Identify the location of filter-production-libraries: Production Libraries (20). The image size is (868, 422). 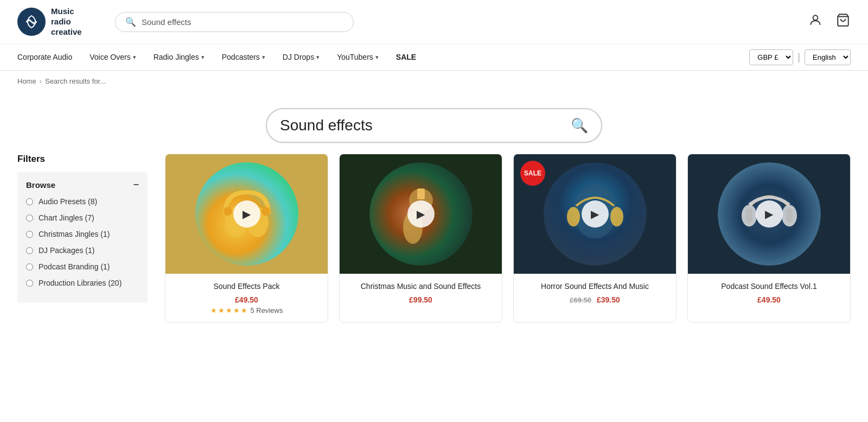
(82, 283).